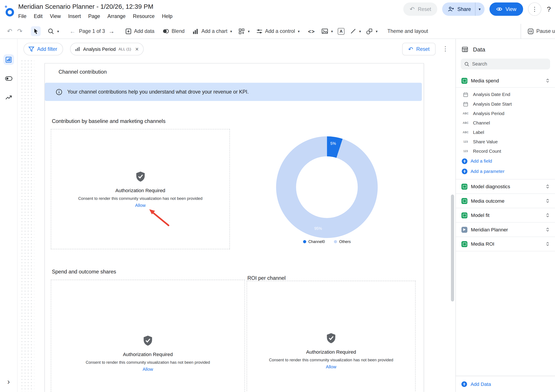  Describe the element at coordinates (505, 113) in the screenshot. I see `field-analysis-period: ABC Analysis Period` at that location.